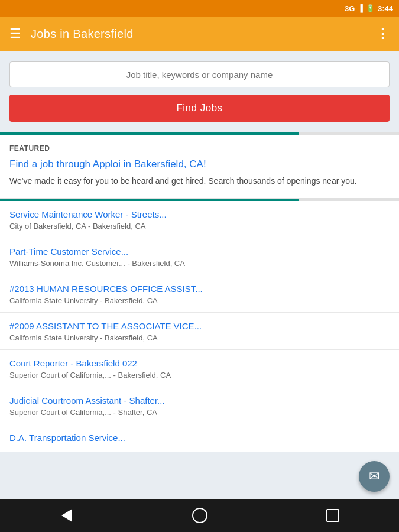 This screenshot has height=532, width=399. Describe the element at coordinates (200, 288) in the screenshot. I see `job-title-2: #2013 HUMAN RESOURCES OFFICE ASSIST...` at that location.